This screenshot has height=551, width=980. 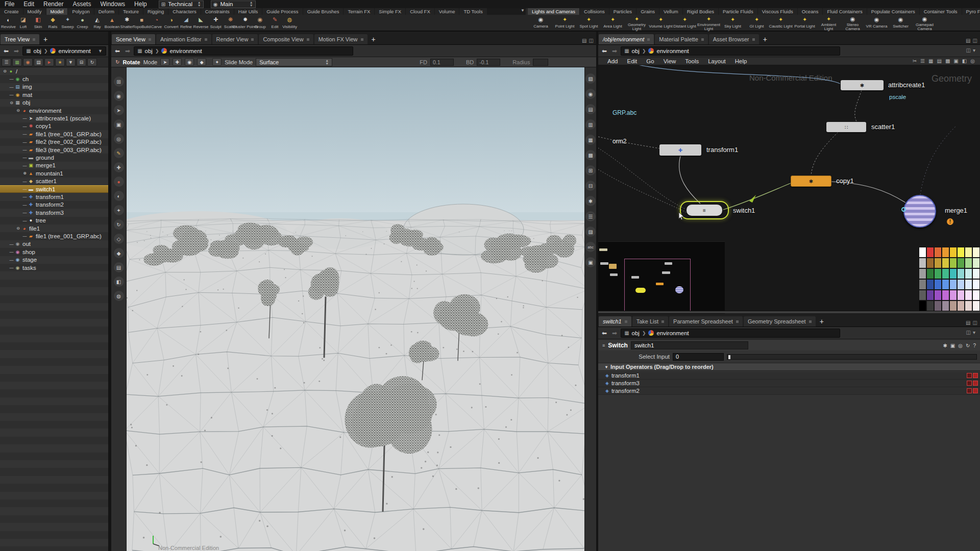 What do you see at coordinates (54, 134) in the screenshot?
I see `tree-row-file1-tree-001-grp-abc: —▰file1 (tree_001_GRP.abc)` at bounding box center [54, 134].